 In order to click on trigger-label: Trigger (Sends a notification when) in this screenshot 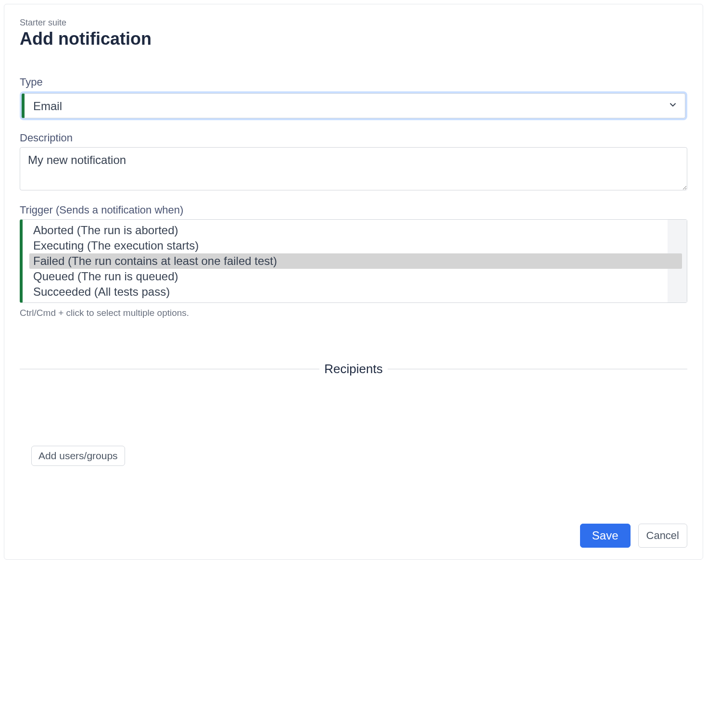, I will do `click(354, 210)`.